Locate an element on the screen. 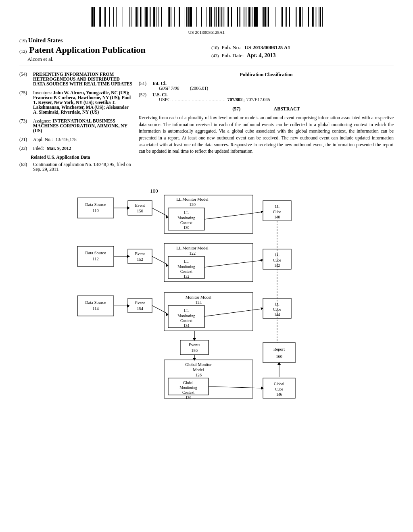 This screenshot has width=413, height=532. country-name: United States is located at coordinates (45, 40).